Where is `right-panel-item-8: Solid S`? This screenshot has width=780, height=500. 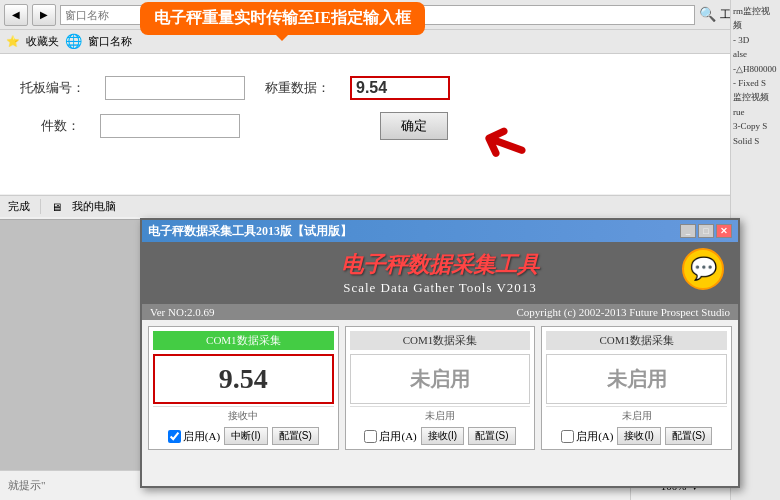
right-panel-item-8: Solid S is located at coordinates (756, 141).